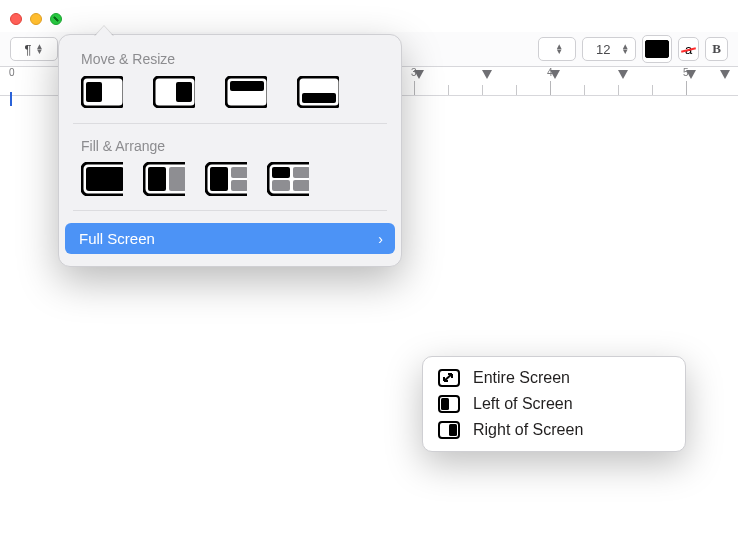 This screenshot has height=538, width=738. Describe the element at coordinates (246, 92) in the screenshot. I see `tile-top-half` at that location.